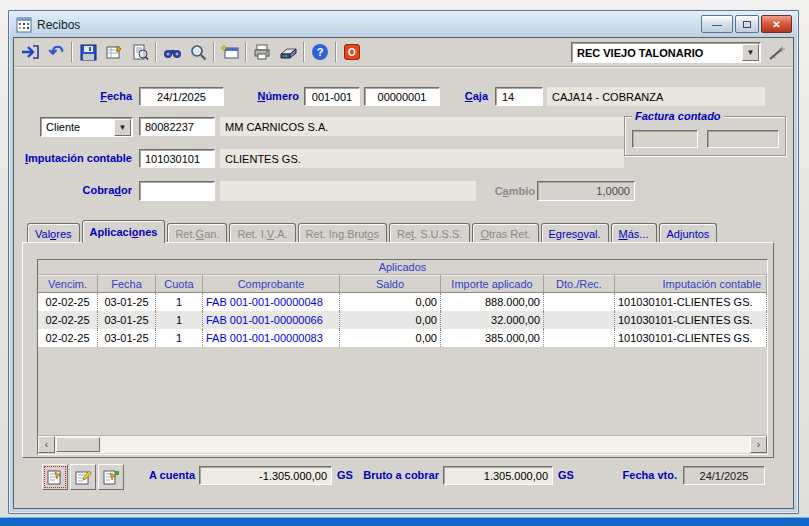 This screenshot has height=526, width=809. I want to click on duplicate-icon, so click(114, 52).